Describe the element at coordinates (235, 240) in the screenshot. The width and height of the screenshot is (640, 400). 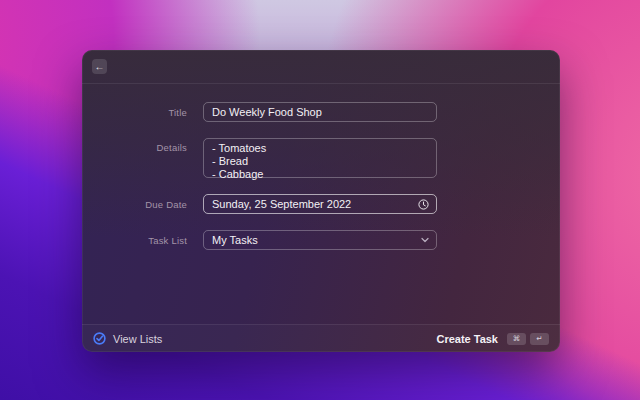
I see `task-list-value: My Tasks` at that location.